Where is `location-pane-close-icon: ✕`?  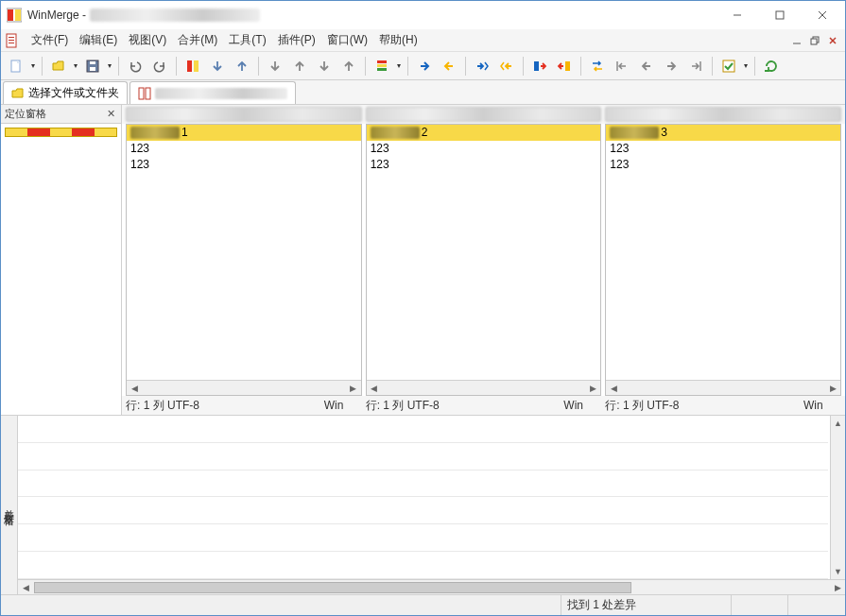
location-pane-close-icon: ✕ is located at coordinates (111, 113).